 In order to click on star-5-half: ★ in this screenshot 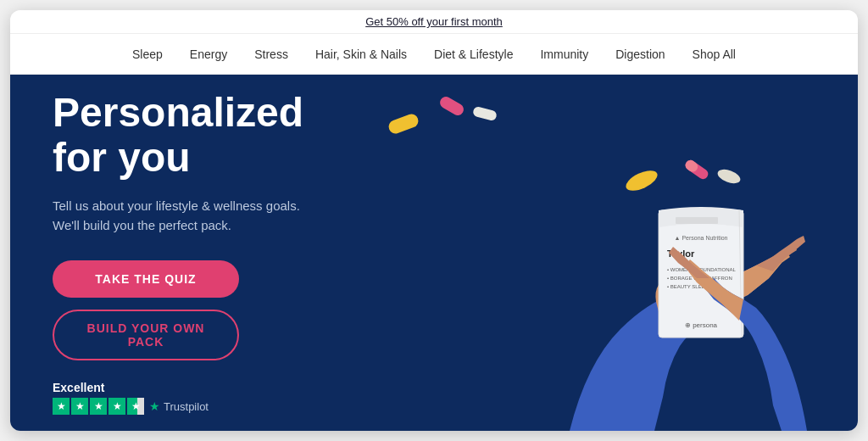, I will do `click(136, 406)`.